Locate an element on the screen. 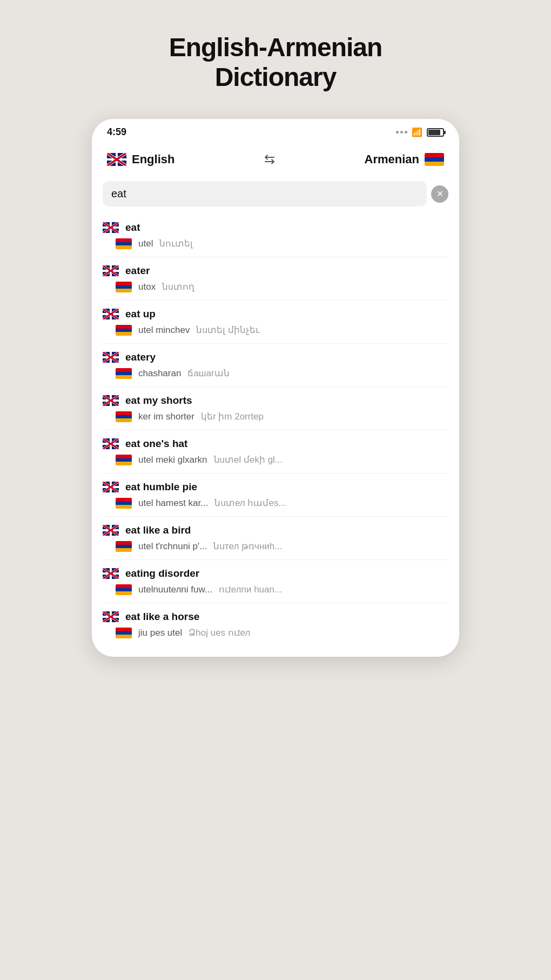  english-word: eat like a bird is located at coordinates (158, 530).